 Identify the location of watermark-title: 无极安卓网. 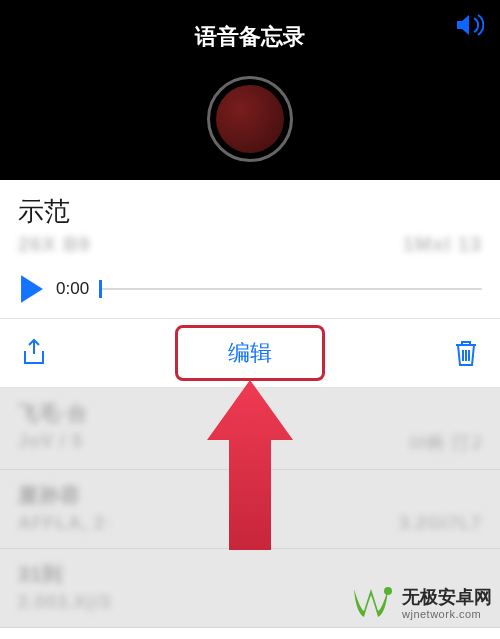
(447, 598).